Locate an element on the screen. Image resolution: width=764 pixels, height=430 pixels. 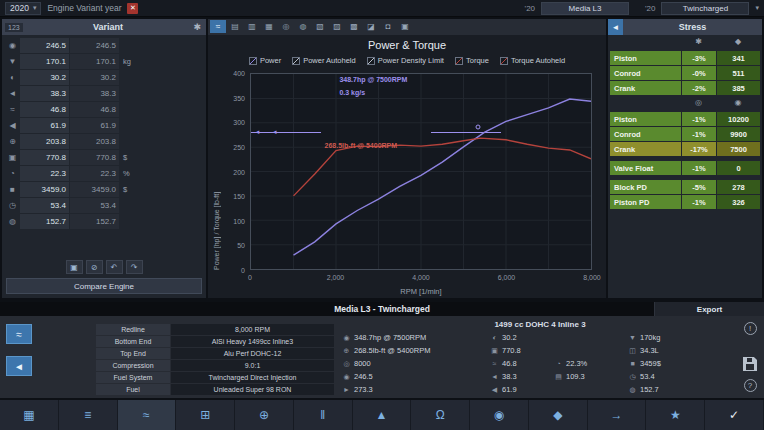
variant-unit is located at coordinates (132, 126).